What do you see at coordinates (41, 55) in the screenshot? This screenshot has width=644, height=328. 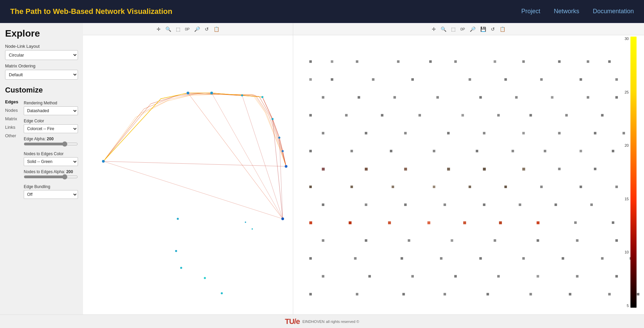 I see `node-link-layout-select: Circular Force-Directed Hierarchical` at bounding box center [41, 55].